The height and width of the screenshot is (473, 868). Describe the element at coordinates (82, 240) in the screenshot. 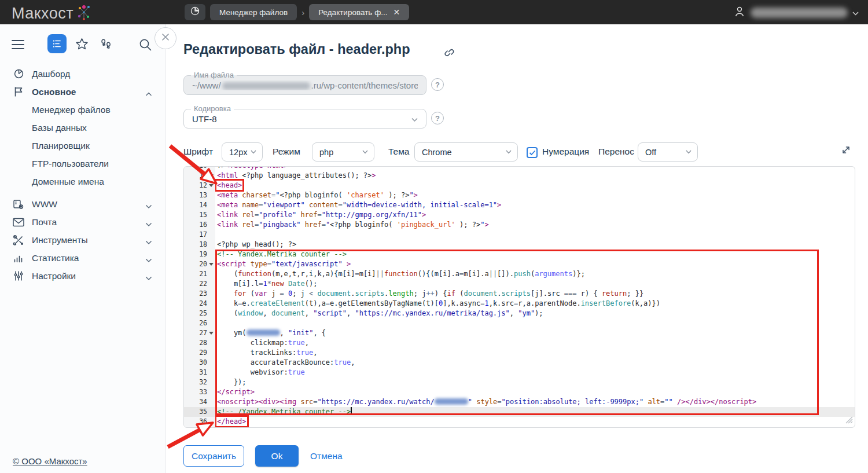

I see `sidebar-item: Инструменты` at that location.